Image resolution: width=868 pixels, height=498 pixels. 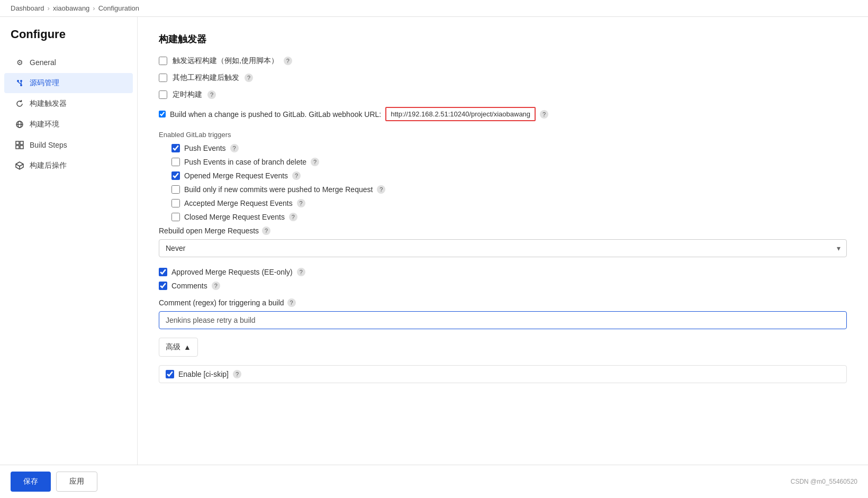 I want to click on sidebar-item-source-management: 源码管理, so click(x=69, y=83).